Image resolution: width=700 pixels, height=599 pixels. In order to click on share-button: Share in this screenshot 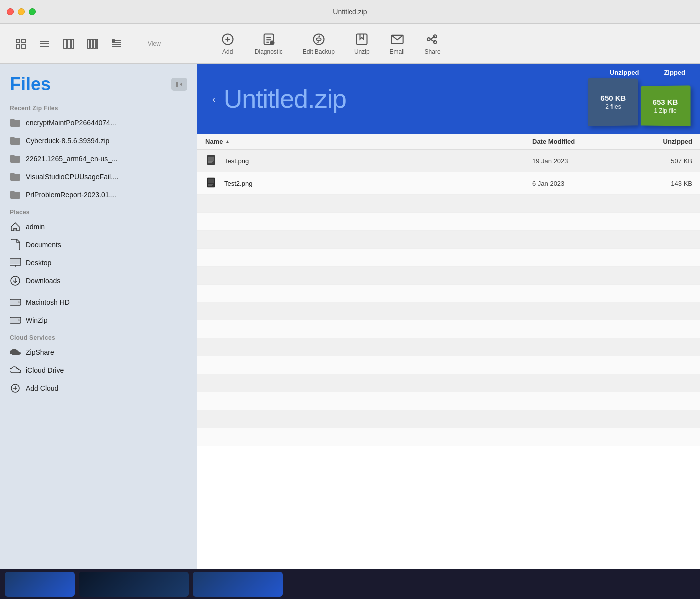, I will do `click(433, 44)`.